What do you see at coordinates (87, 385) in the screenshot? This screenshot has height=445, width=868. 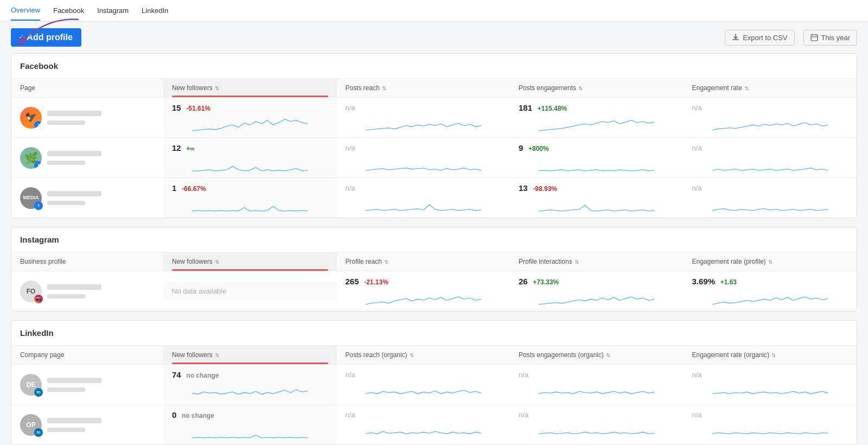 I see `profile-cell: DE in` at bounding box center [87, 385].